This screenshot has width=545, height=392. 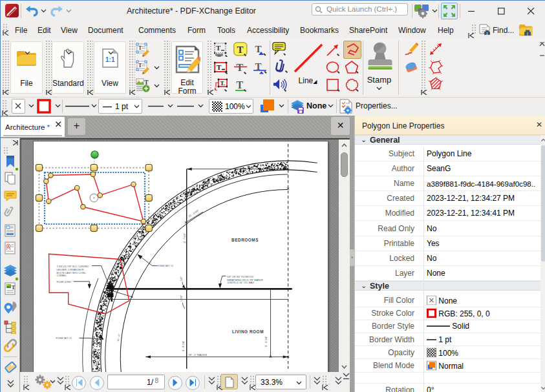 What do you see at coordinates (198, 355) in the screenshot?
I see `svg-text: 18' - 0" RADIUS` at bounding box center [198, 355].